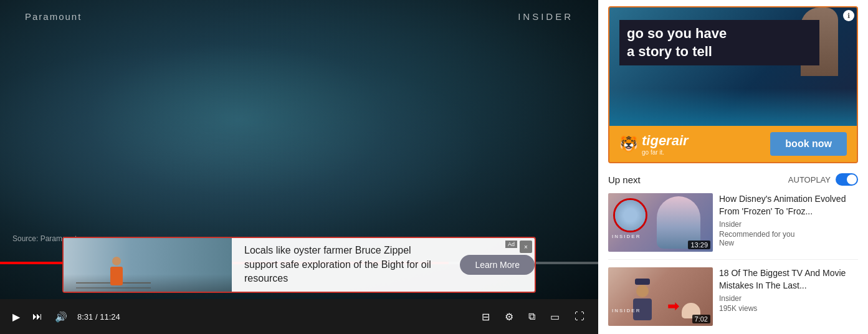 This screenshot has width=868, height=334. What do you see at coordinates (497, 265) in the screenshot?
I see `learn-more-button: Learn More` at bounding box center [497, 265].